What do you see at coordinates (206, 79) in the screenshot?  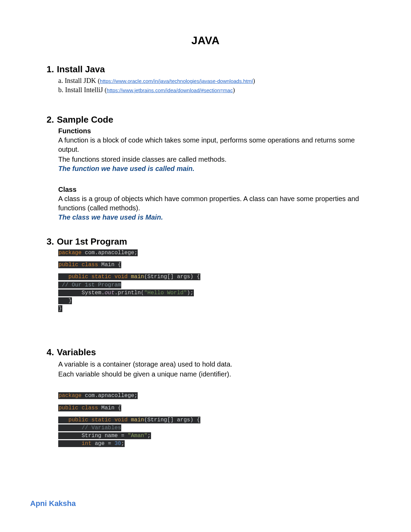 I see `section-install-java: 1.Install Java a. Install JDK (https://w…` at bounding box center [206, 79].